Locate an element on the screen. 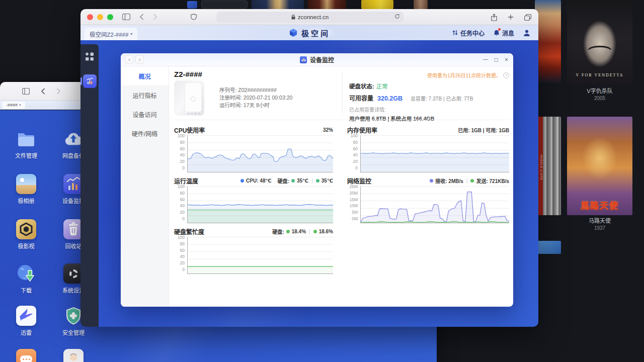 This screenshot has height=362, width=644. device-name: Z2-#### is located at coordinates (188, 74).